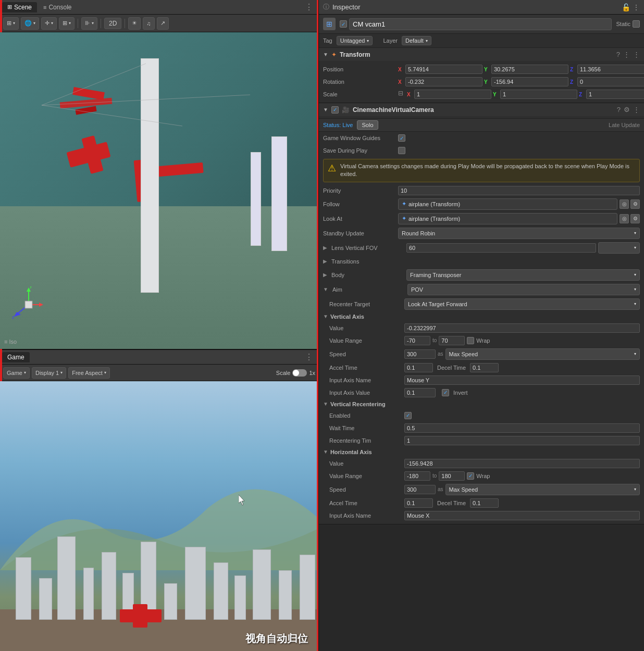 Image resolution: width=644 pixels, height=651 pixels. I want to click on recenter-target-dropdown: Look At Target Forward ▾, so click(522, 304).